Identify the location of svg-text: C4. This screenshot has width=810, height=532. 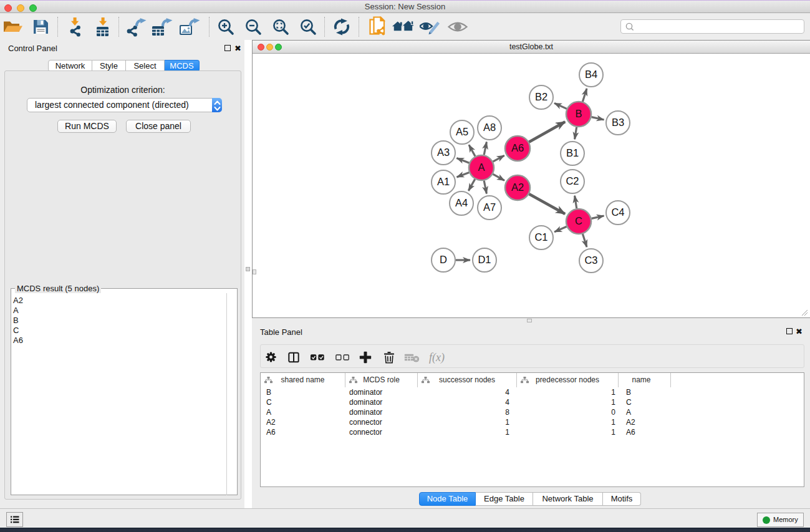
(617, 212).